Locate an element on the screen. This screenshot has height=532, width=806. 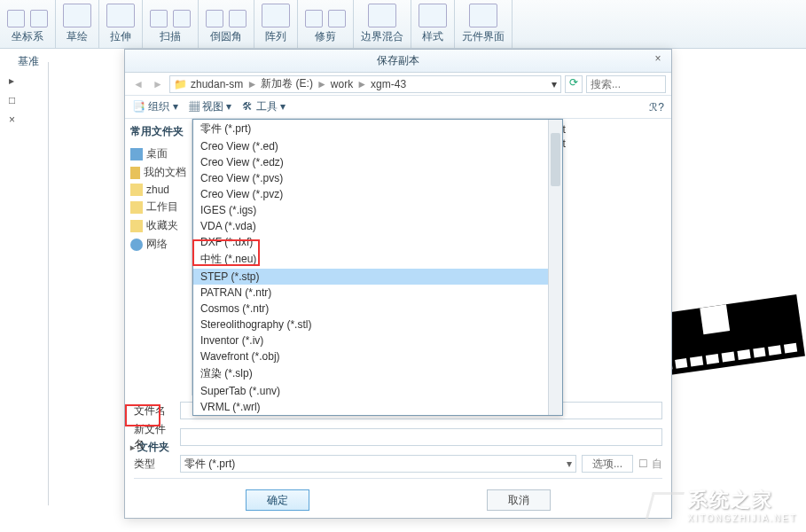
close-icon: × is located at coordinates (658, 60).